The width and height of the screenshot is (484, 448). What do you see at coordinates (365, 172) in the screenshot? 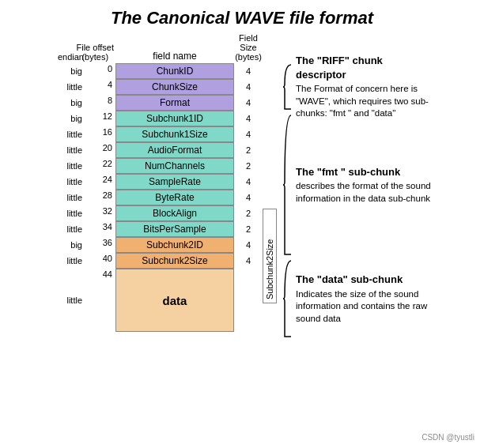
I see `annotation-title-fmt: The "fmt " sub-chunk` at bounding box center [365, 172].